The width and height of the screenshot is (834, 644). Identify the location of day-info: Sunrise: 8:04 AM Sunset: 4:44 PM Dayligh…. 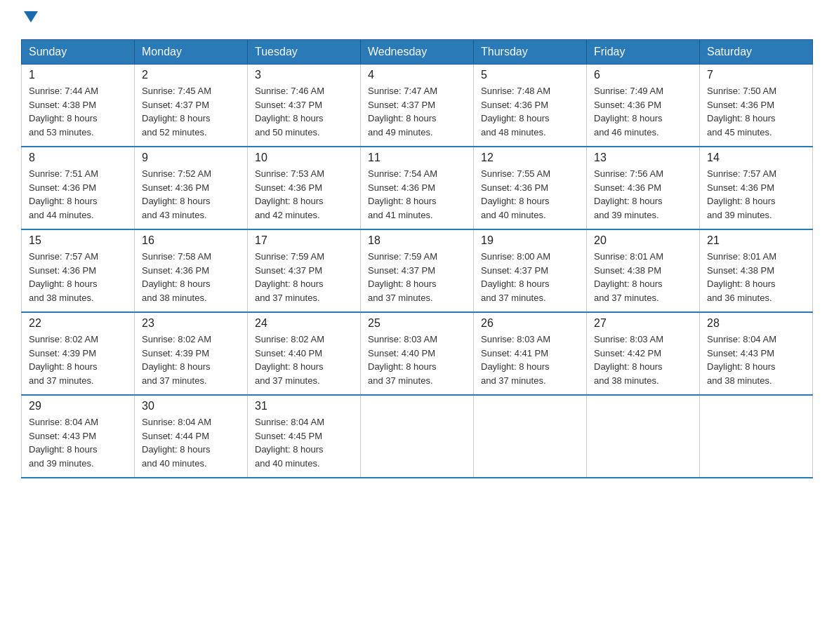
(191, 443).